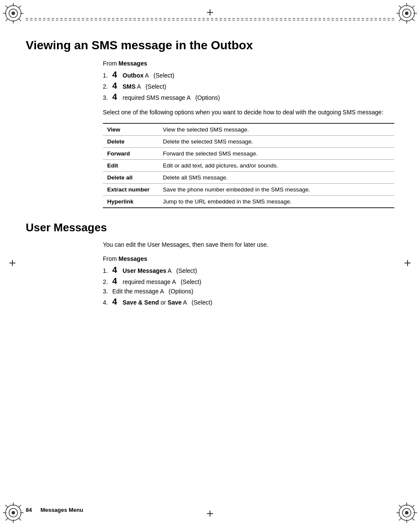 This screenshot has height=526, width=420. What do you see at coordinates (249, 190) in the screenshot?
I see `table-row: Extract numberSave the phone number embe…` at bounding box center [249, 190].